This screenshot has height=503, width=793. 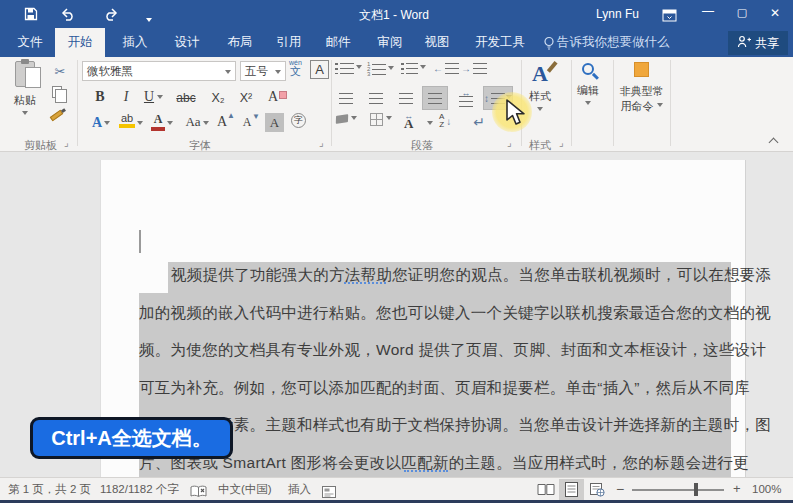 What do you see at coordinates (437, 42) in the screenshot?
I see `tab-view: 视图` at bounding box center [437, 42].